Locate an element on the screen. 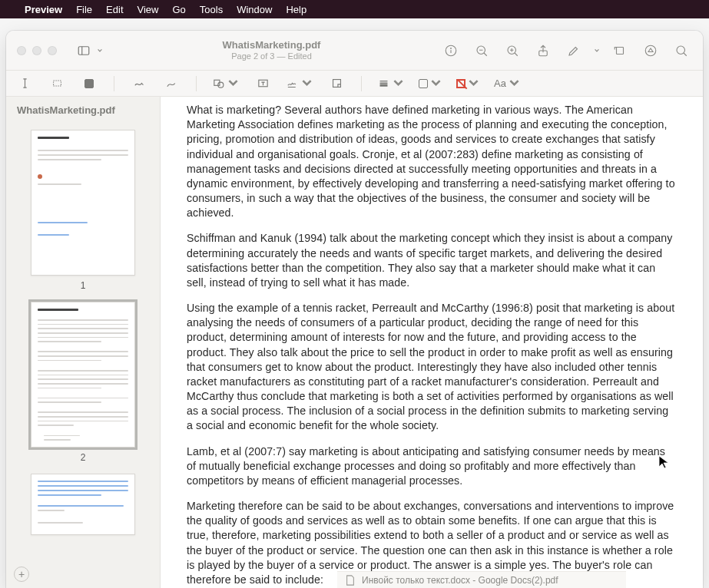  dock-hint-text: Инвойс только текст.docx - Google Docs(2… is located at coordinates (460, 580).